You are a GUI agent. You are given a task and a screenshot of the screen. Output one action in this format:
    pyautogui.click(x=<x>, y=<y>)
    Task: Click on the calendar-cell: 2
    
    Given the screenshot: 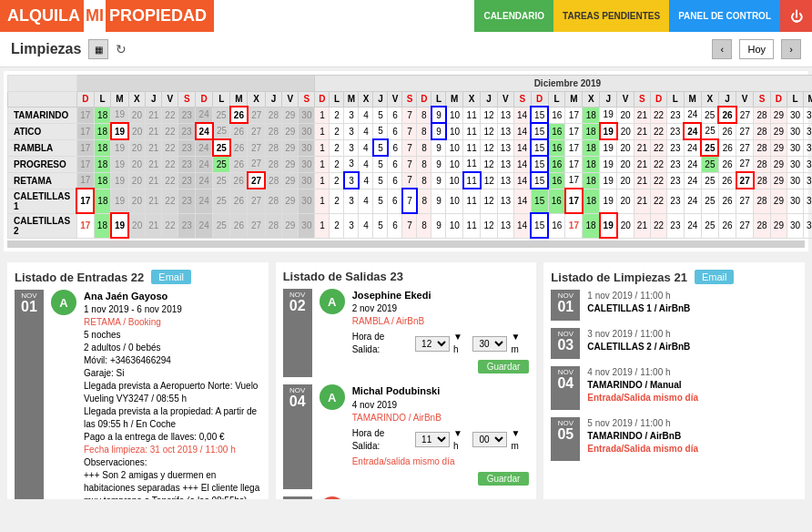 What is the action you would take?
    pyautogui.click(x=337, y=115)
    